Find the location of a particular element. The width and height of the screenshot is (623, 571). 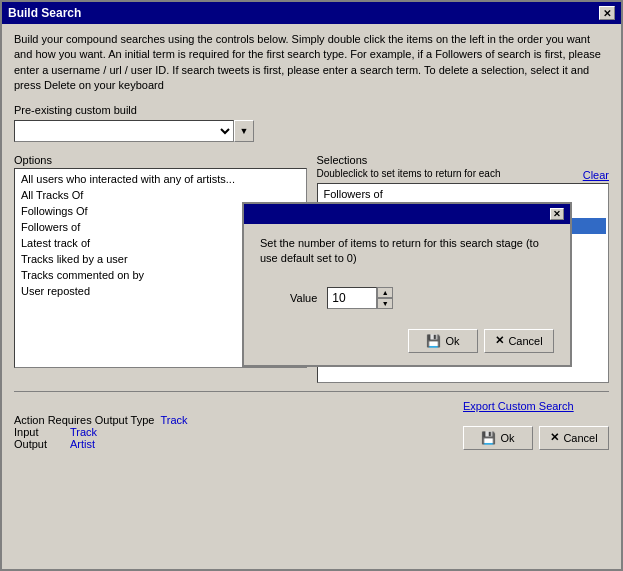

modal-cancel-x-icon: ✕ is located at coordinates (500, 340).